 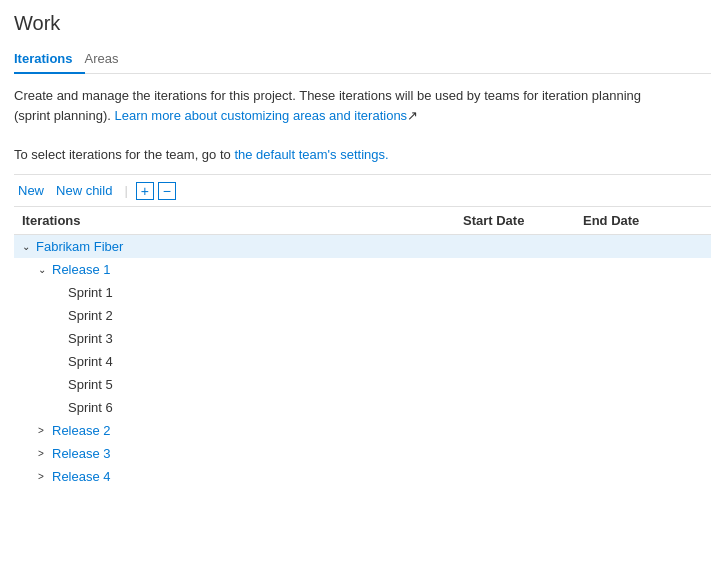 I want to click on table-row: Sprint 6, so click(x=362, y=408).